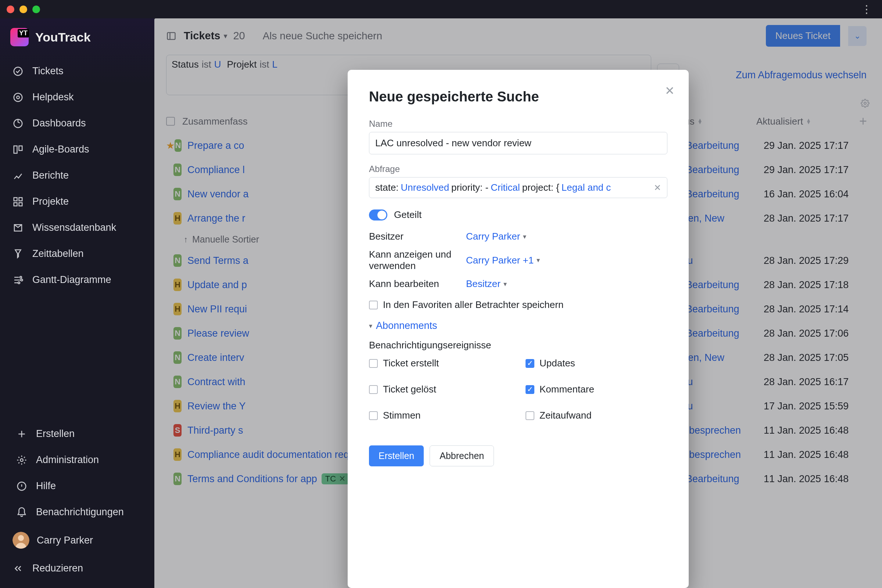  I want to click on sidebar-item-agile-boards: Agile-Boards, so click(77, 149).